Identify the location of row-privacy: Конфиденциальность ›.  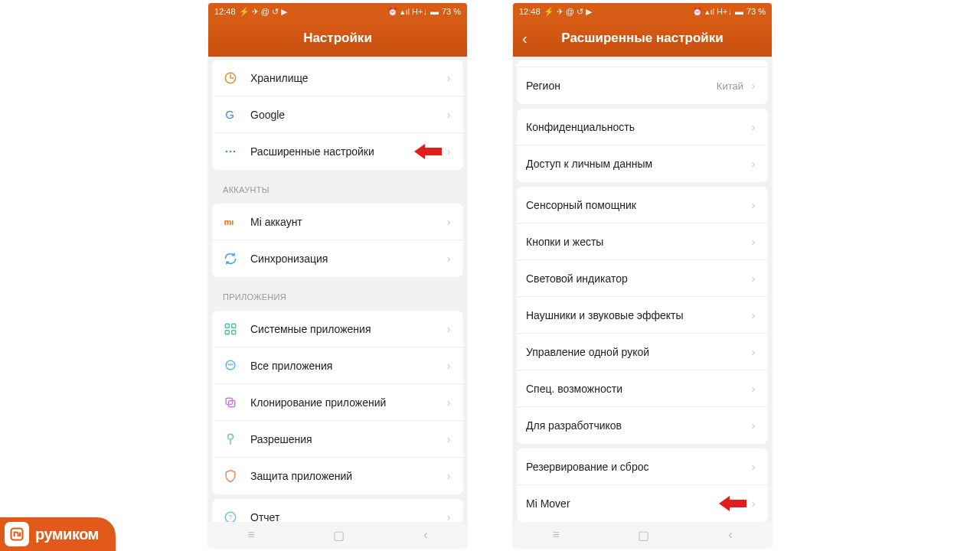
(642, 127).